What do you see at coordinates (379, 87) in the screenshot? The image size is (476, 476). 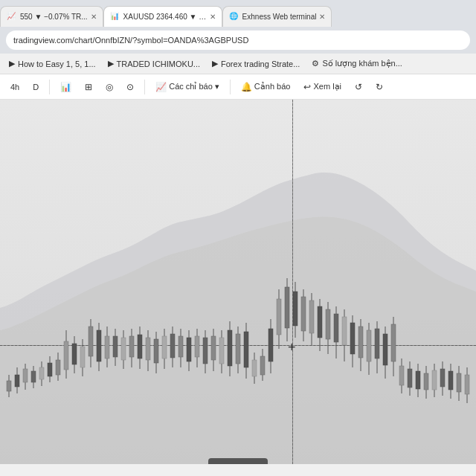 I see `redo-button: ↻` at bounding box center [379, 87].